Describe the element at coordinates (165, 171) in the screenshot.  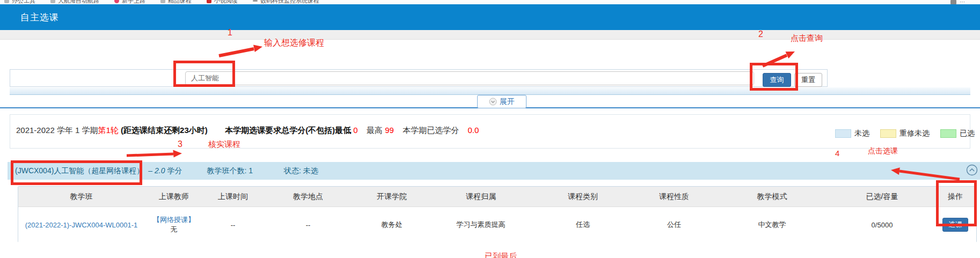
I see `course-credits: – 2.0 学分` at that location.